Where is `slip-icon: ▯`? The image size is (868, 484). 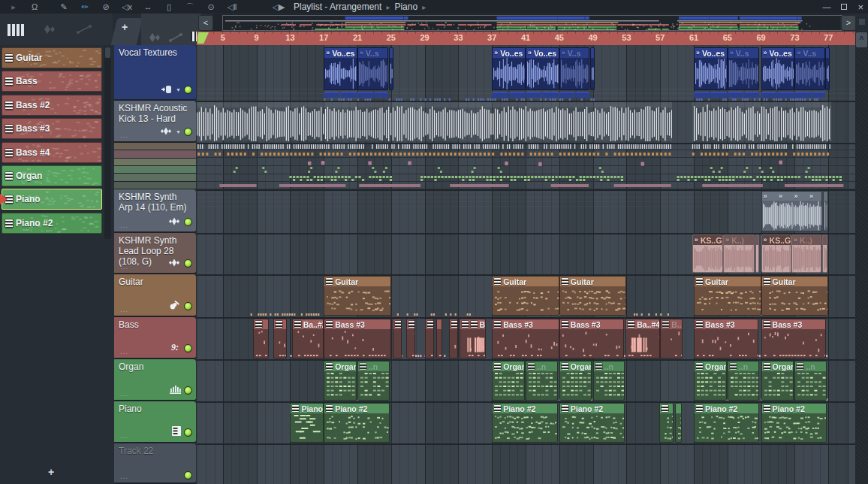 slip-icon: ▯ is located at coordinates (169, 8).